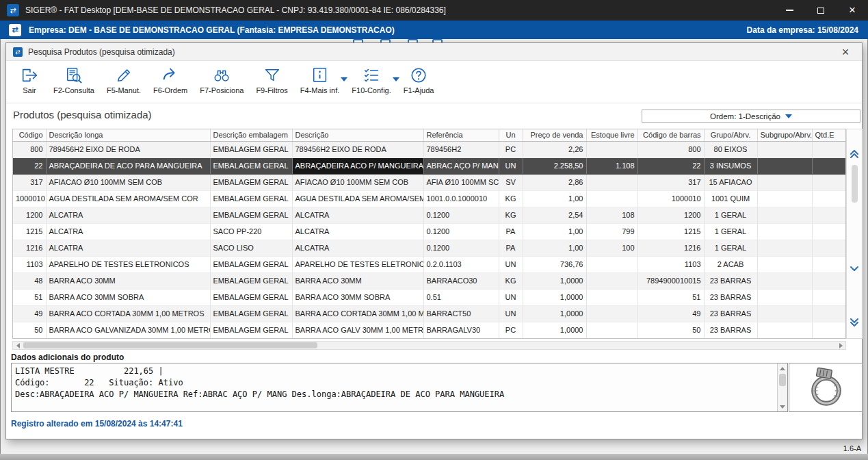 The image size is (868, 460). What do you see at coordinates (272, 90) in the screenshot?
I see `toolbar-button-label: F9-Filtros` at bounding box center [272, 90].